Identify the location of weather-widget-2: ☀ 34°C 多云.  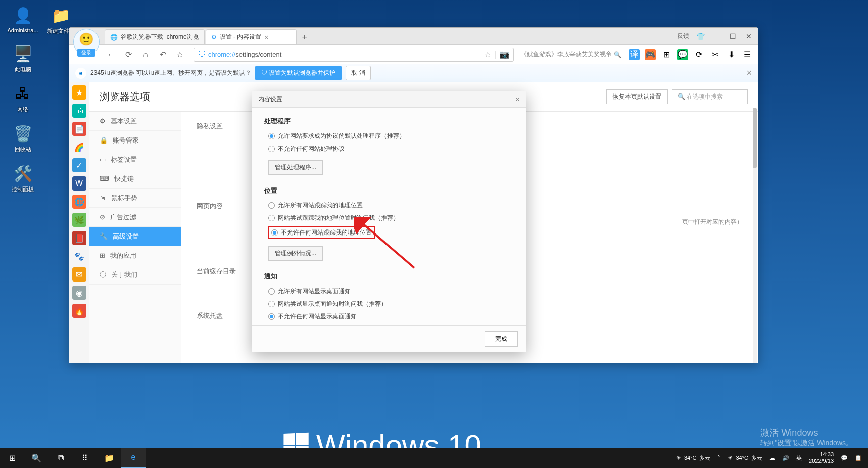
(745, 458).